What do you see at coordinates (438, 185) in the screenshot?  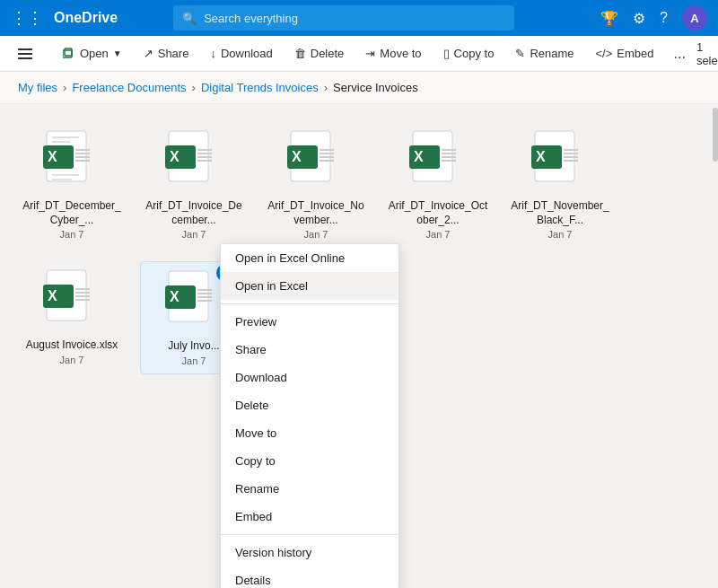 I see `list-item: X Arif_DT_Invoice_October_2... Jan 7` at bounding box center [438, 185].